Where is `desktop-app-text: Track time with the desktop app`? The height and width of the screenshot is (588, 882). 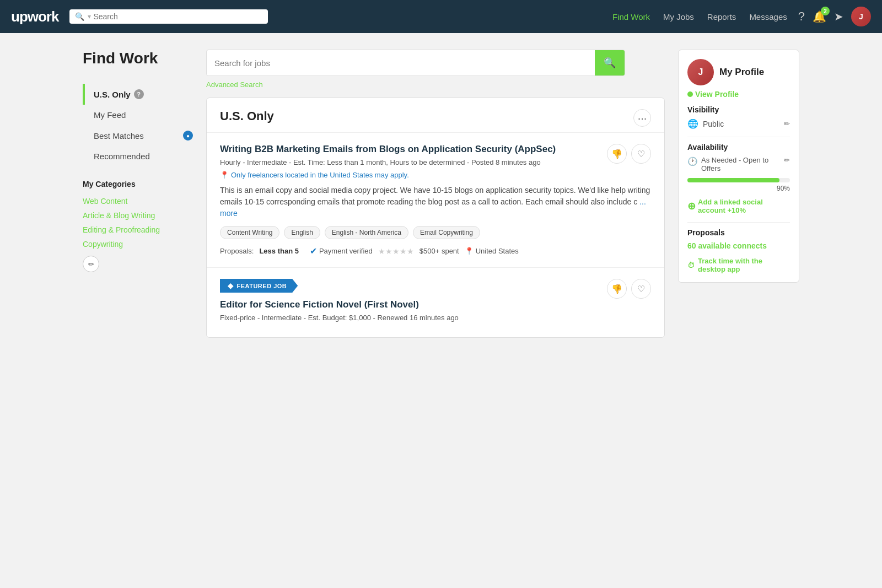
desktop-app-text: Track time with the desktop app is located at coordinates (744, 265).